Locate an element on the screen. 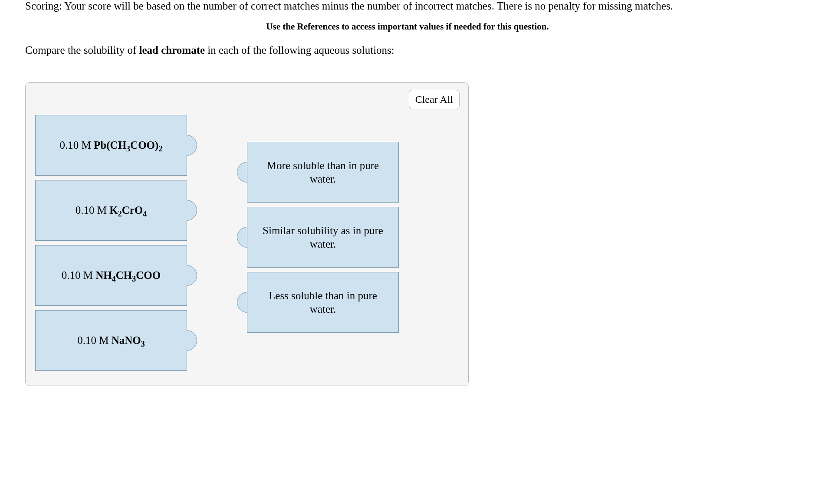  source-item: 0.10 M K2CrO4 is located at coordinates (116, 210).